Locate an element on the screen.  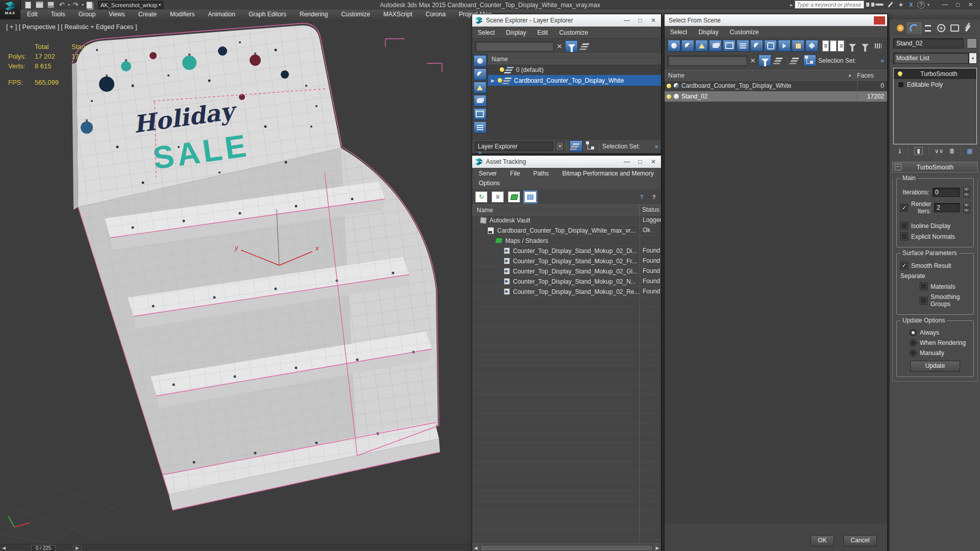
explorer-mode-dropdown: Layer Explorer is located at coordinates (514, 146).